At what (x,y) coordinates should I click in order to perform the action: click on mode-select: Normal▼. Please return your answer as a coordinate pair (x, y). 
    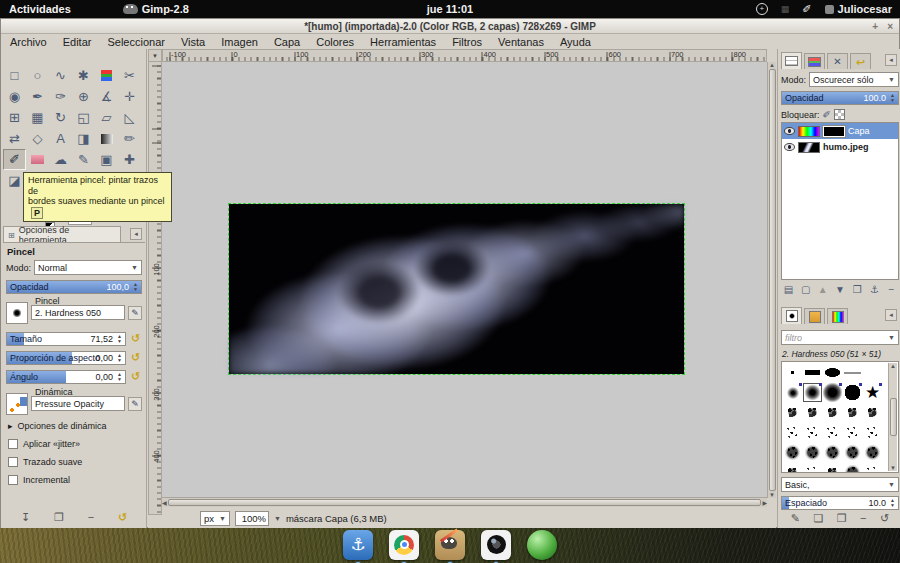
    Looking at the image, I should click on (88, 268).